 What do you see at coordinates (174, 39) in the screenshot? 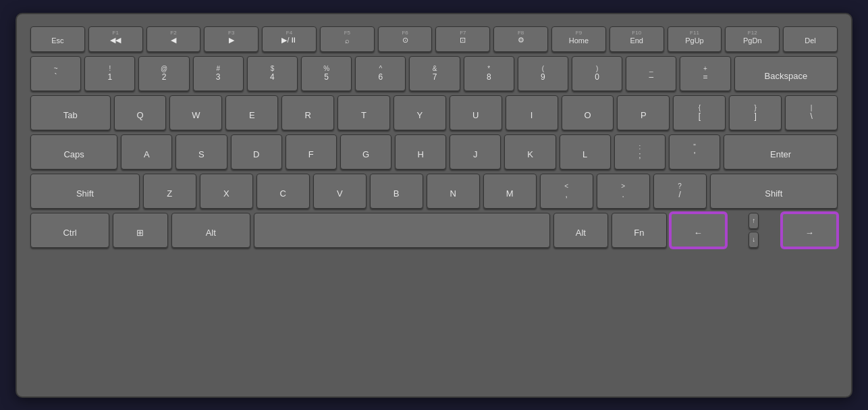
I see `key-f2: F2 ◀` at bounding box center [174, 39].